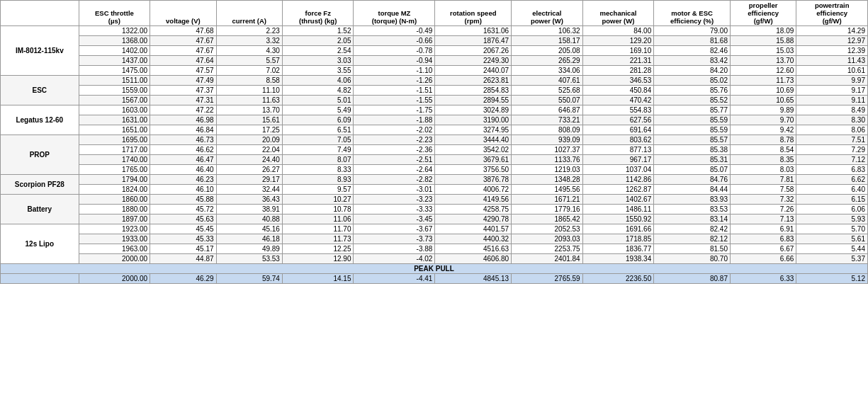 This screenshot has width=868, height=412. What do you see at coordinates (434, 210) in the screenshot?
I see `table-row: 1880.0045.7238.9110.78-3.334258.751779.1…` at bounding box center [434, 210].